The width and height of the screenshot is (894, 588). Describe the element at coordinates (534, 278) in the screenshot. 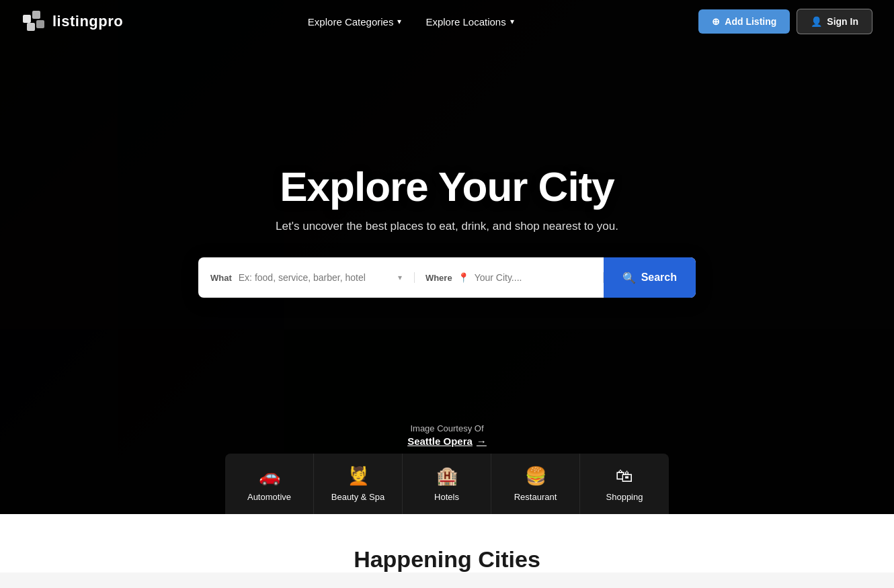

I see `search-where-input` at that location.